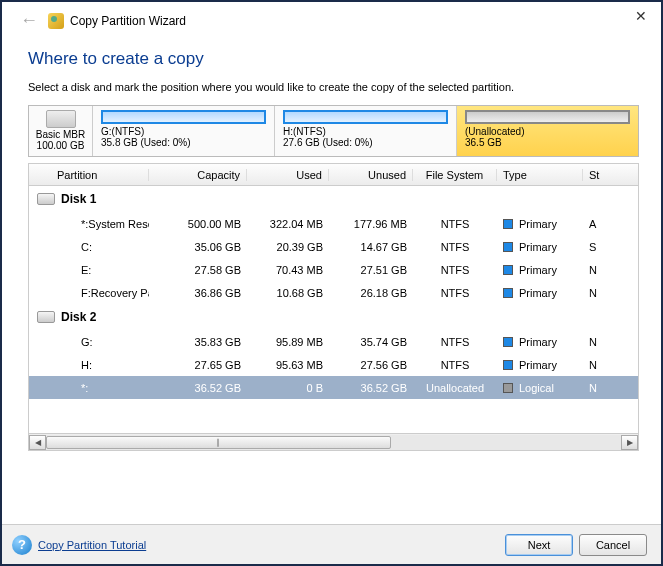 The image size is (663, 566). What do you see at coordinates (334, 342) in the screenshot?
I see `table-row: G:35.83 GB95.89 MB35.74 GBNTFSPrimaryN` at bounding box center [334, 342].